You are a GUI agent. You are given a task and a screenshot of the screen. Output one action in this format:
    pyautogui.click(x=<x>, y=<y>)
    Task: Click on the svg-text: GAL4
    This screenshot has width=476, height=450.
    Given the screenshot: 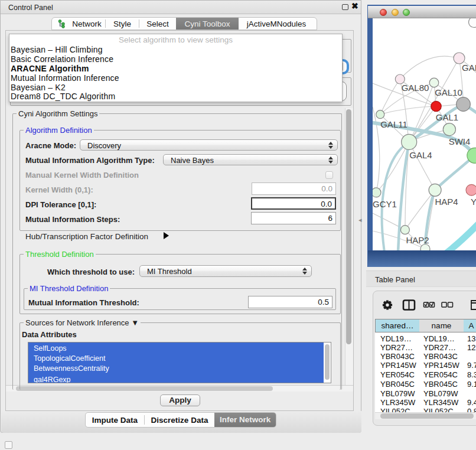 What is the action you would take?
    pyautogui.click(x=420, y=155)
    